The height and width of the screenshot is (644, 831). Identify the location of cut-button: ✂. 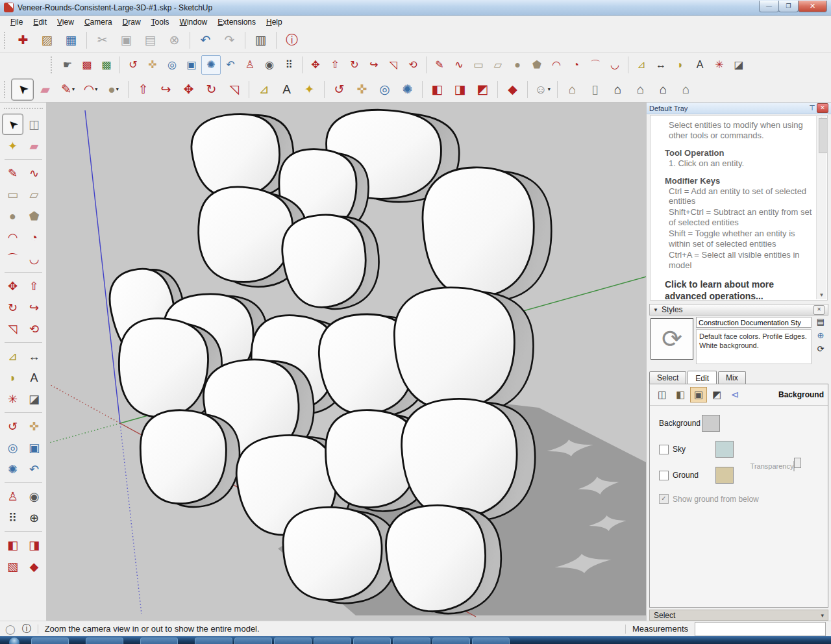
(103, 40).